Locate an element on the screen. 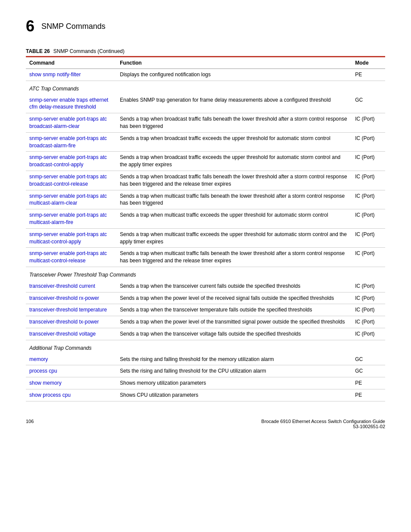 The width and height of the screenshot is (411, 532). table-row: Additional Trap Commands is located at coordinates (206, 346).